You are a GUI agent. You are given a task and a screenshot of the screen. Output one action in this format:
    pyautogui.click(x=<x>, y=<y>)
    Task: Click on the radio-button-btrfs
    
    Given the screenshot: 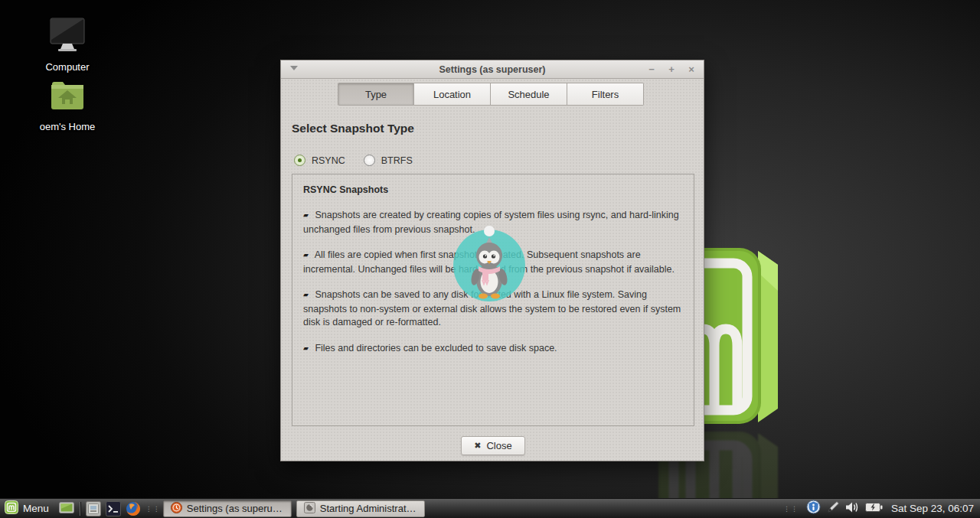 What is the action you would take?
    pyautogui.click(x=369, y=161)
    